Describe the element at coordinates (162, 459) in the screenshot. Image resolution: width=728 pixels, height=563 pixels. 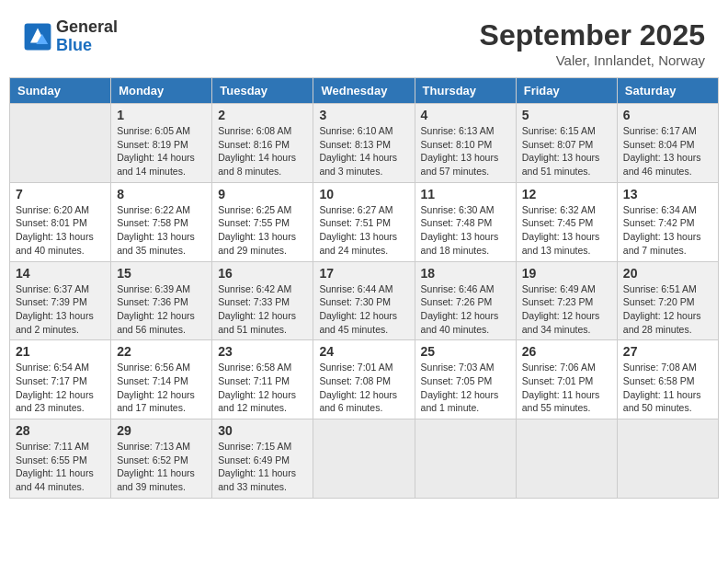
I see `calendar-day-cell: 29Sunrise: 7:13 AM Sunset: 6:52 PM Dayli…` at that location.